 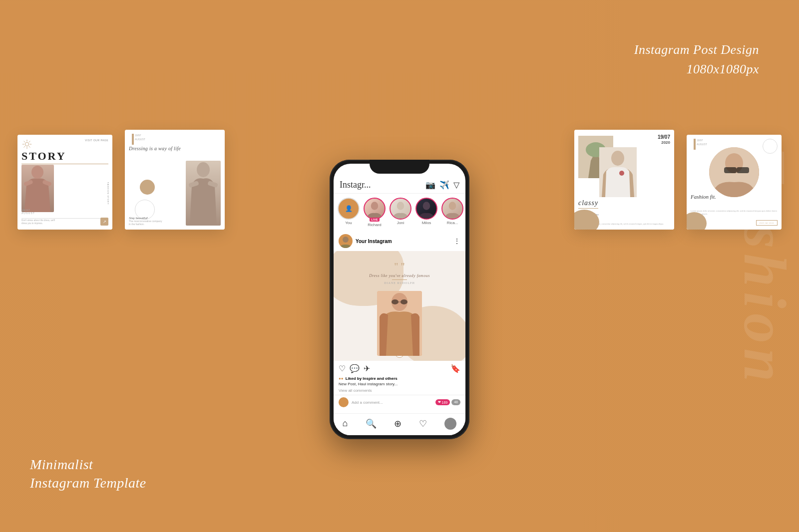 What do you see at coordinates (770, 146) in the screenshot?
I see `card4-circle-decoration` at bounding box center [770, 146].